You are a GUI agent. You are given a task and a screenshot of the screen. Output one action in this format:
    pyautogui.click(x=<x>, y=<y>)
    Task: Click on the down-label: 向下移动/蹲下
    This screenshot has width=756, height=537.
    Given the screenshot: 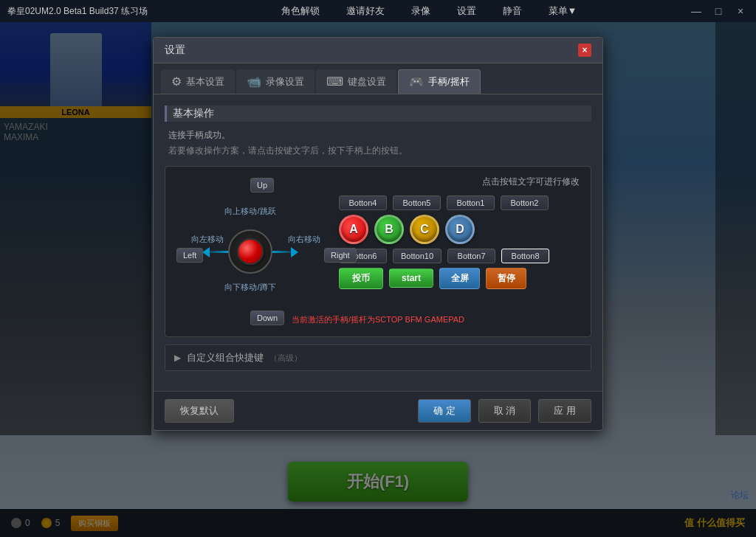 What is the action you would take?
    pyautogui.click(x=250, y=288)
    